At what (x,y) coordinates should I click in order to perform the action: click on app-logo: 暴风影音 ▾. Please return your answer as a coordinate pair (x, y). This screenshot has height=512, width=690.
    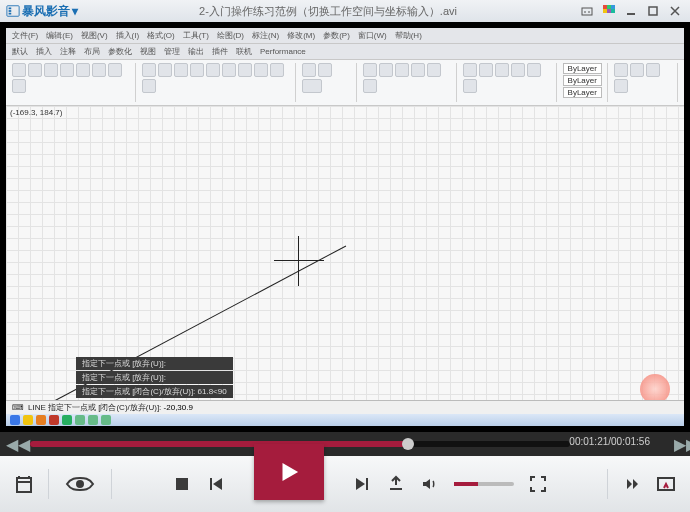
    Looking at the image, I should click on (42, 12).